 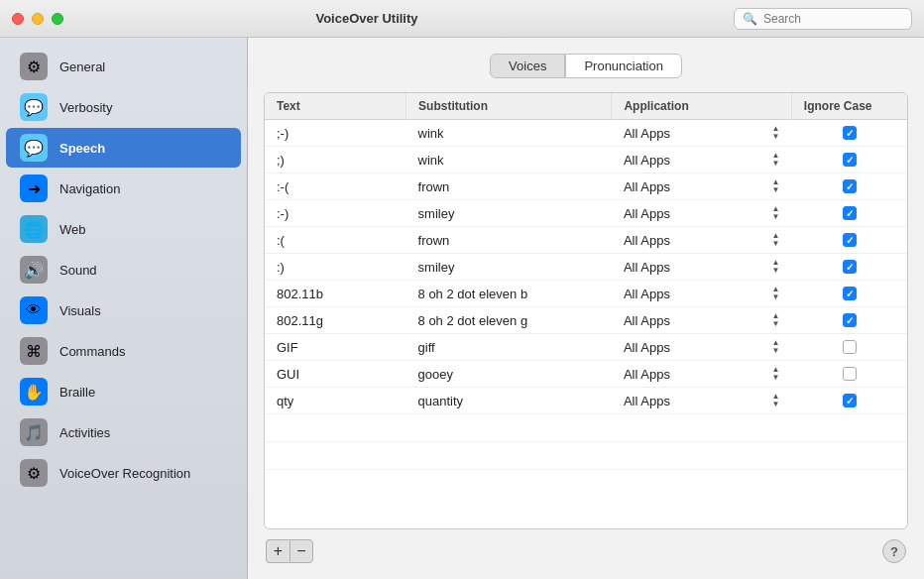 I want to click on sidebar-item-verbosity: 💬Verbosity, so click(x=123, y=107).